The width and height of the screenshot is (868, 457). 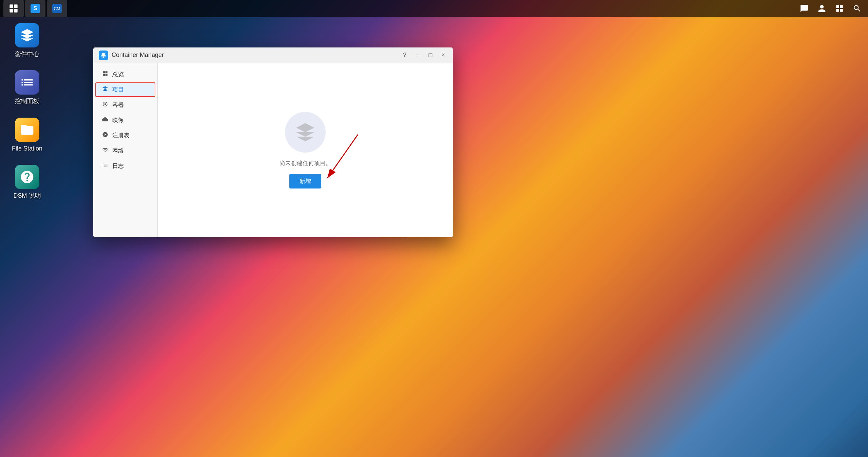 I want to click on taskbar-container-manager-button: CM, so click(x=57, y=8).